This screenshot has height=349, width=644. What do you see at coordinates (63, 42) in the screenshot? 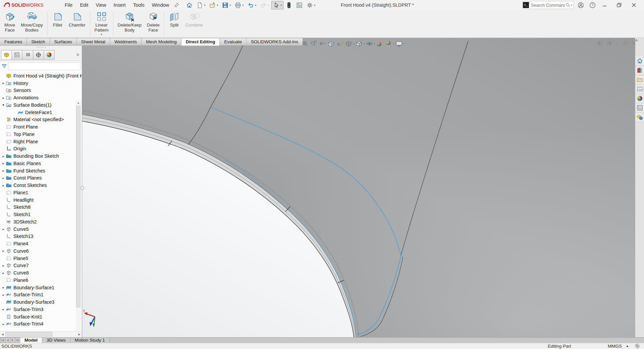
I see `command-tab: Surfaces` at bounding box center [63, 42].